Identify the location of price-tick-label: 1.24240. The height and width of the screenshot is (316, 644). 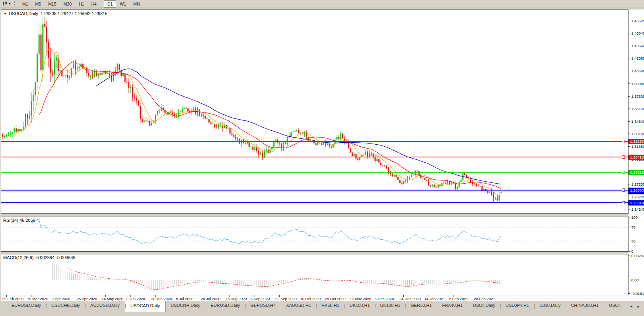
(638, 209).